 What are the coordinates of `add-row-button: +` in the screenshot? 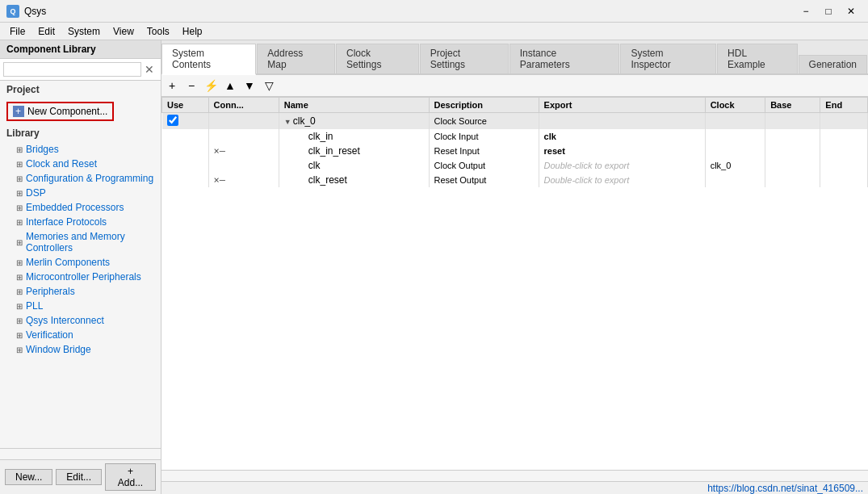 It's located at (172, 86).